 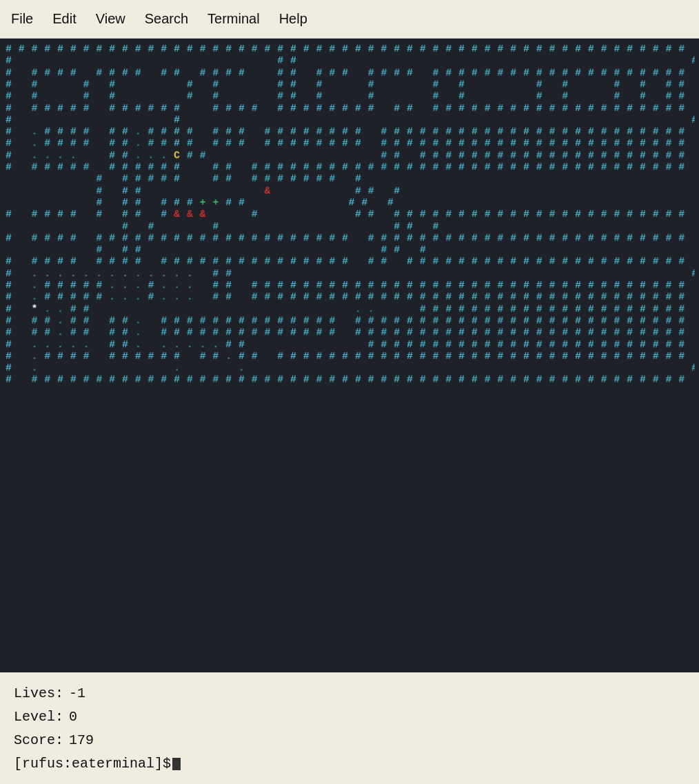 I want to click on prompt-line: [rufus:eaterminal]$, so click(x=350, y=764).